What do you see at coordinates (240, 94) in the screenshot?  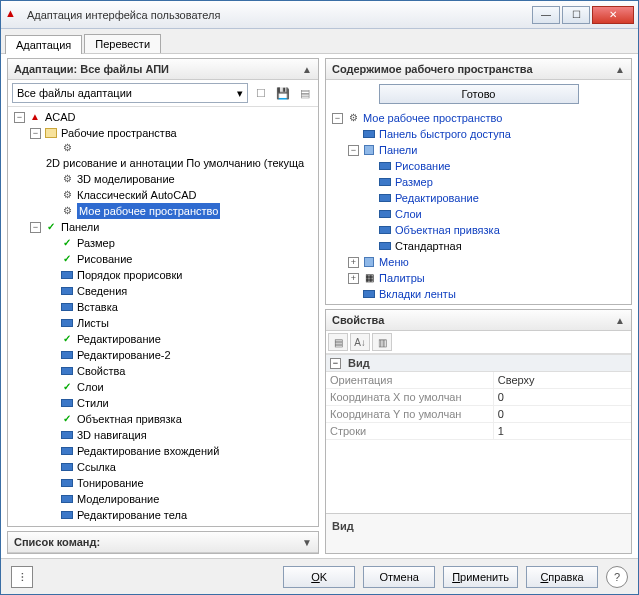 I see `chevron-down-icon: ▾` at bounding box center [240, 94].